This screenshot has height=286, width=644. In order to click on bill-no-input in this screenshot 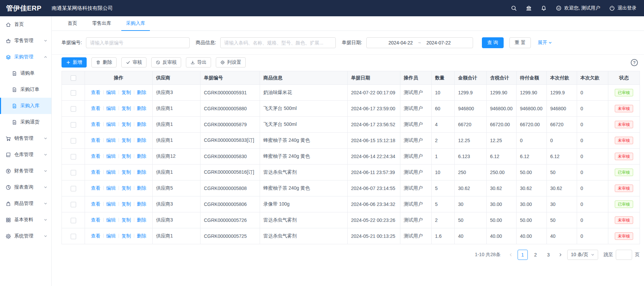, I will do `click(138, 43)`.